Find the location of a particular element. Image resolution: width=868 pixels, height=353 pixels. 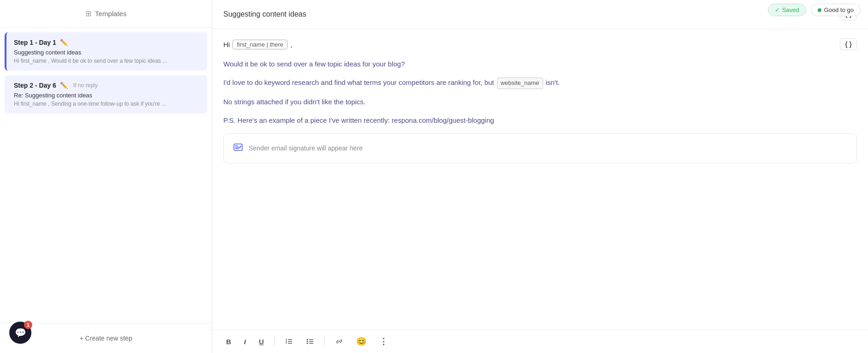

email-subject-row: Hi first_name | there , { } is located at coordinates (540, 44).